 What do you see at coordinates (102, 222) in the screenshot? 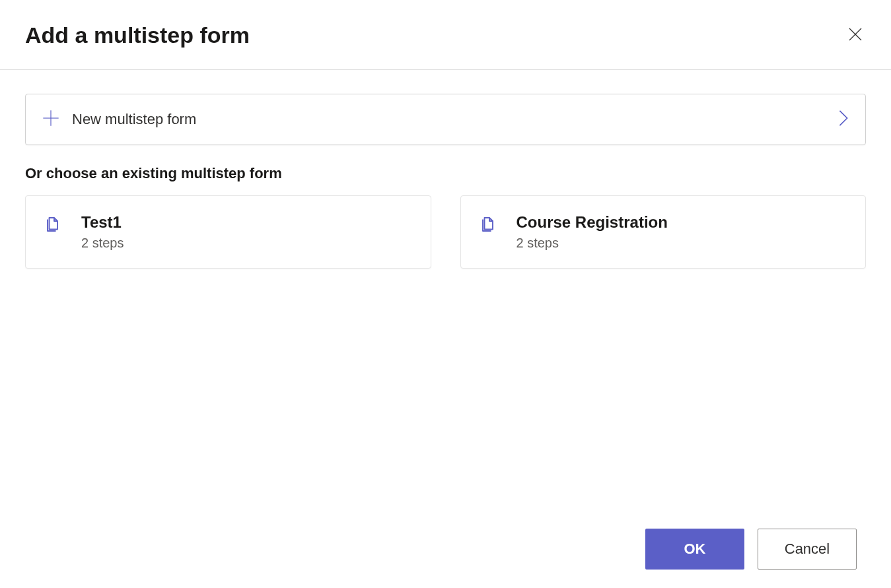
I see `form-card-title: Test1` at bounding box center [102, 222].